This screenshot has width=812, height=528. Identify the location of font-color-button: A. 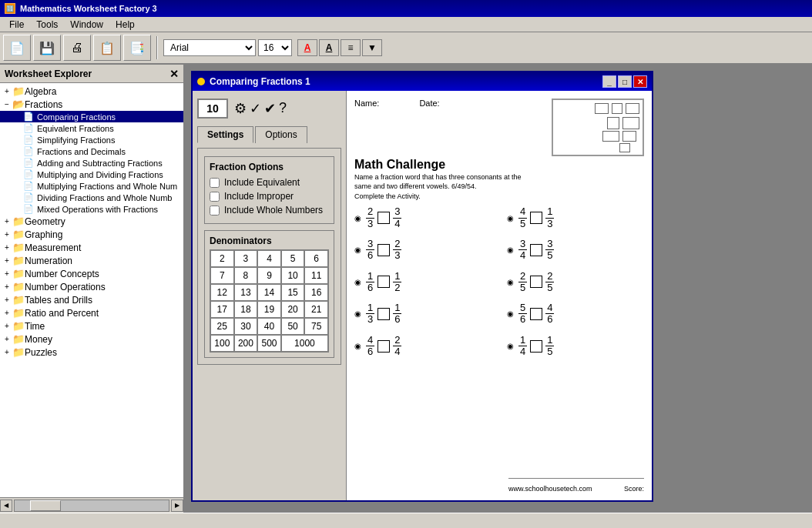
(307, 48).